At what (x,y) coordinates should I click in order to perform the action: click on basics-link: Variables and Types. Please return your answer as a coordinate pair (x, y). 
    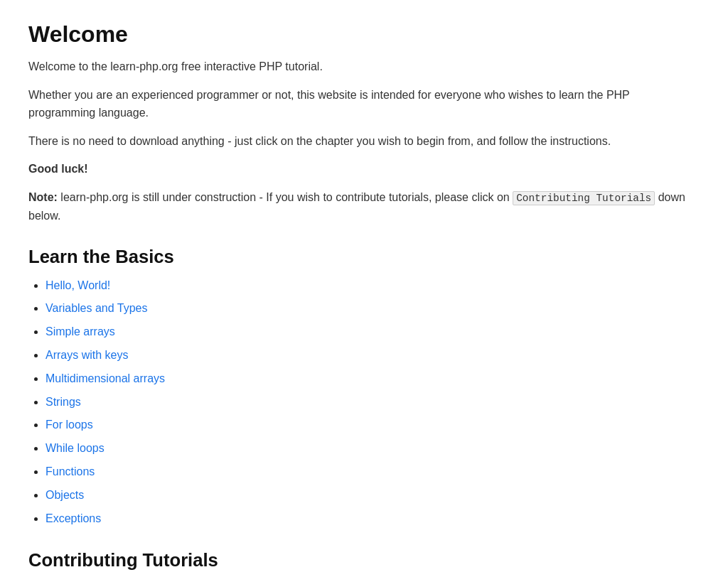
    Looking at the image, I should click on (97, 308).